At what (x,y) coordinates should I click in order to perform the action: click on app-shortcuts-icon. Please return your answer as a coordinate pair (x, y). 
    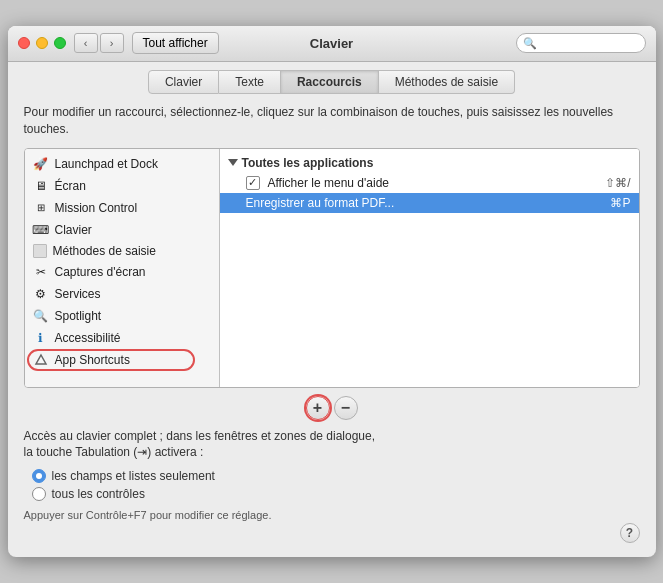
    Looking at the image, I should click on (41, 360).